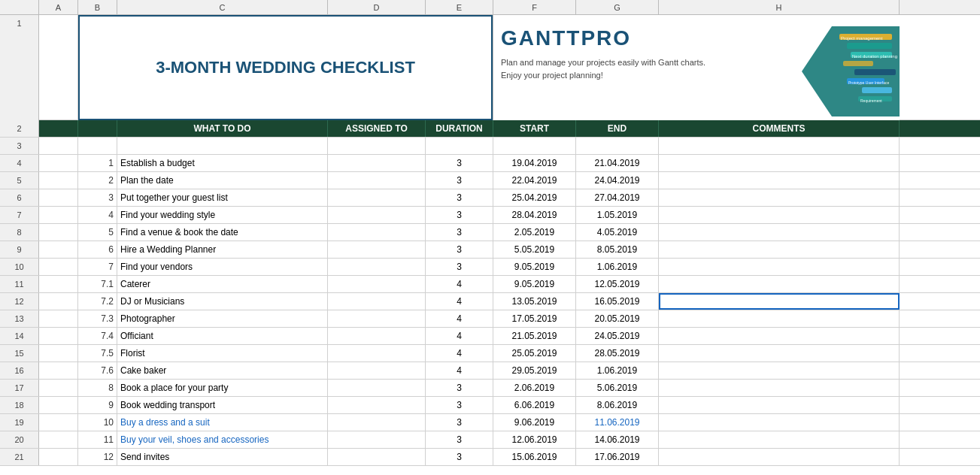  What do you see at coordinates (490, 457) in the screenshot?
I see `table-row: 21 12 Send invites 3 15.06.2019 17.06.20…` at bounding box center [490, 457].